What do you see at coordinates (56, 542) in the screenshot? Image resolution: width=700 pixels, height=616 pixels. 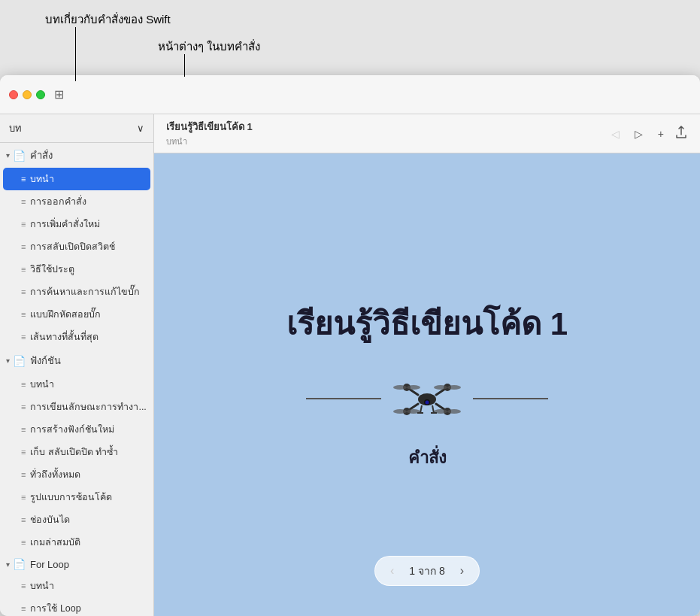 I see `f-game-label: เกมล่าสมบัติ` at bounding box center [56, 542].